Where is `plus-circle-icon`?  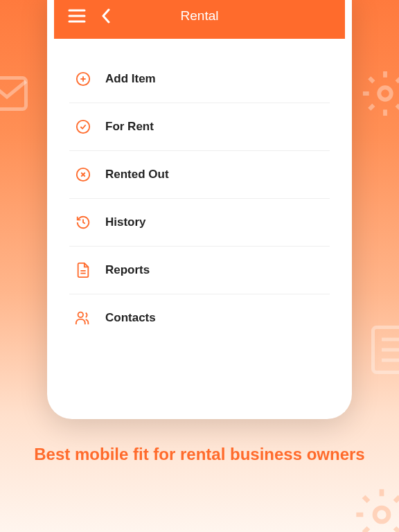 plus-circle-icon is located at coordinates (83, 79).